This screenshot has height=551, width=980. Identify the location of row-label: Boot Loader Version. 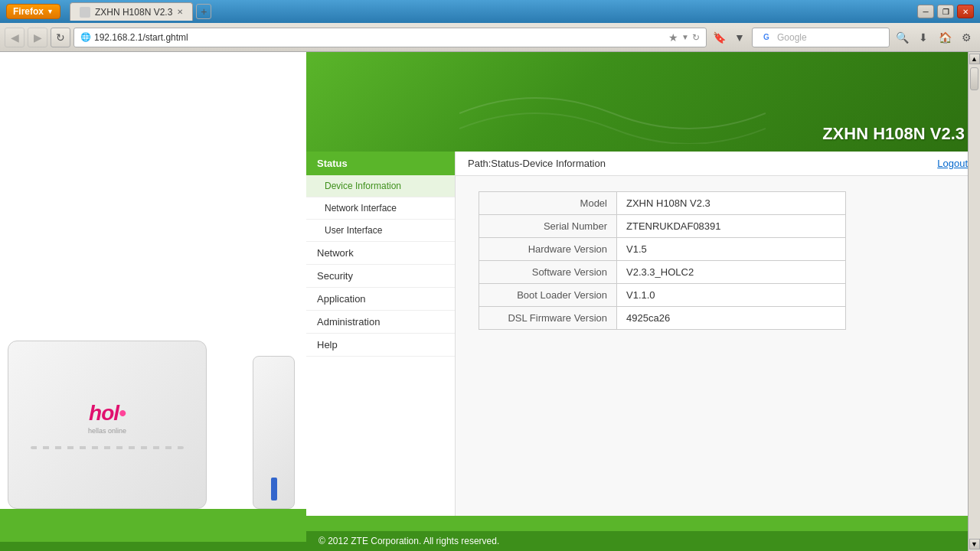
(548, 295).